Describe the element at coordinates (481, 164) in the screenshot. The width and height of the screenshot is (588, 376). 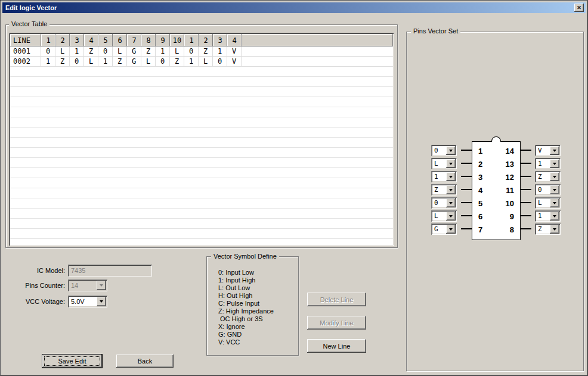
I see `chip-pin-number: 2` at that location.